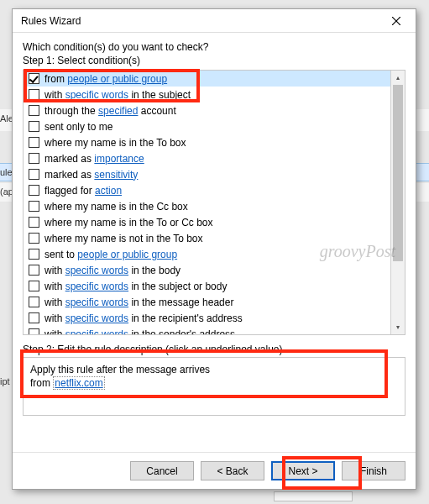 The width and height of the screenshot is (429, 504). Describe the element at coordinates (214, 207) in the screenshot. I see `condition-row: where my name is in the Cc box` at that location.